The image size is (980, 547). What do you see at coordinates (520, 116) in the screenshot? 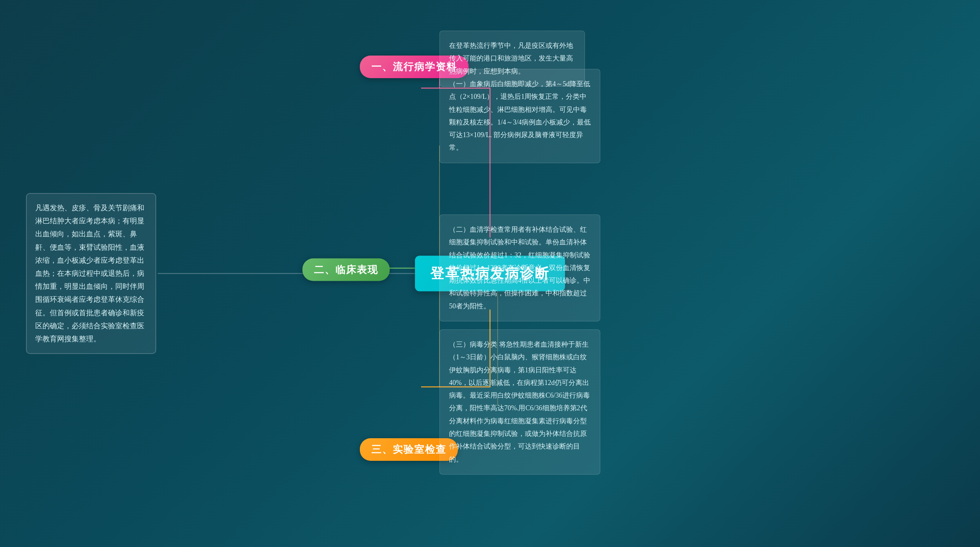
I see `info-blood: （一）血象病后白细胞即减少，第4～5d降至低点（2×109/L），退热后1周恢复…` at bounding box center [520, 116].